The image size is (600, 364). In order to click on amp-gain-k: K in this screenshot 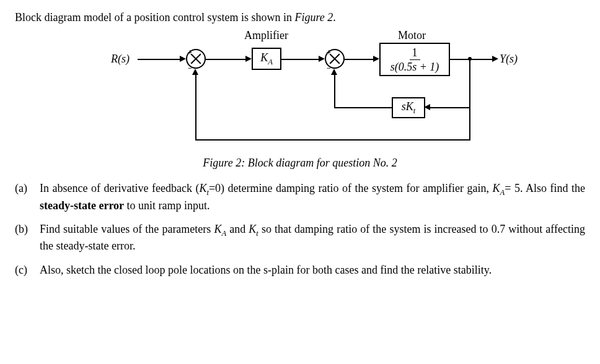, I will do `click(264, 58)`.